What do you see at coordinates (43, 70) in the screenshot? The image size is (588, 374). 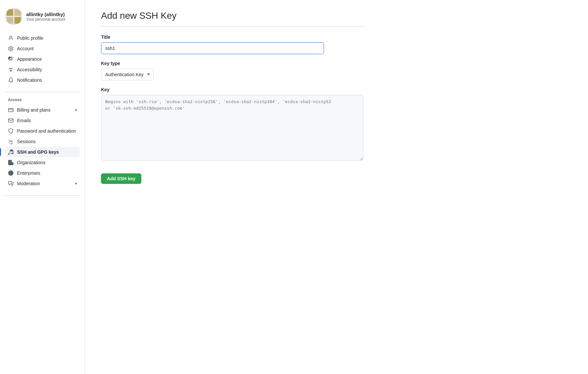 I see `sidebar-item-accessibility: Accessibility` at bounding box center [43, 70].